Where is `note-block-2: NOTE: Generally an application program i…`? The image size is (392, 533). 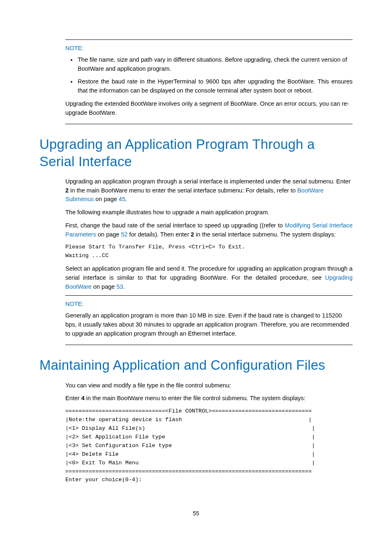
note-block-2: NOTE: Generally an application program i… is located at coordinates (209, 320).